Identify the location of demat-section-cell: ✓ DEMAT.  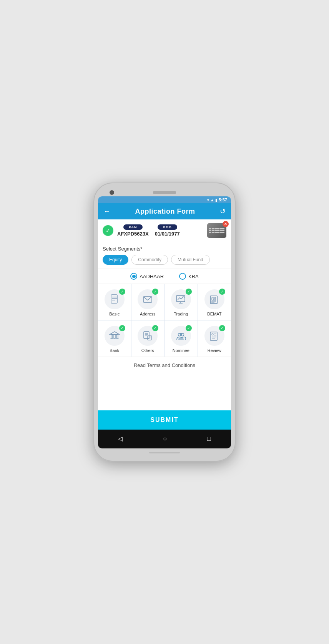
(214, 302).